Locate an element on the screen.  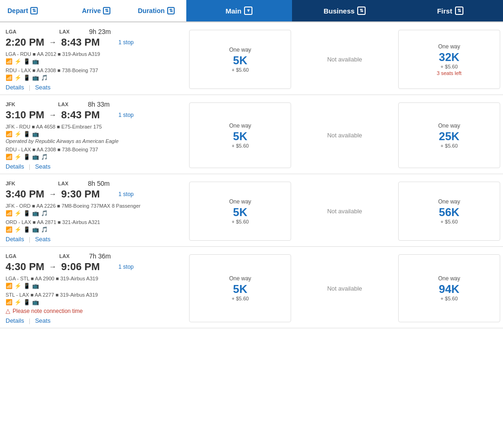
segment: RDU - LAX ■ AA 2308 ■ 738-Boeing 737 📶⚡📱… is located at coordinates (93, 154).